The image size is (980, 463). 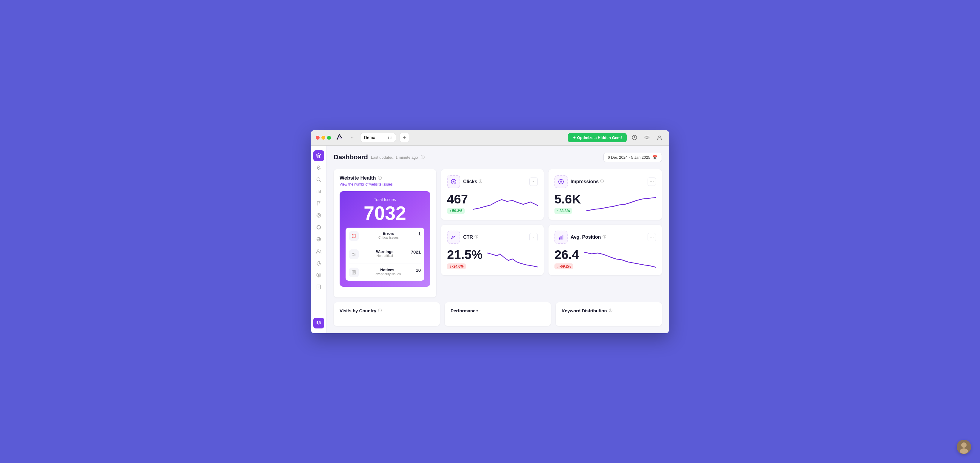 I want to click on page-title: Dashboard, so click(x=351, y=157).